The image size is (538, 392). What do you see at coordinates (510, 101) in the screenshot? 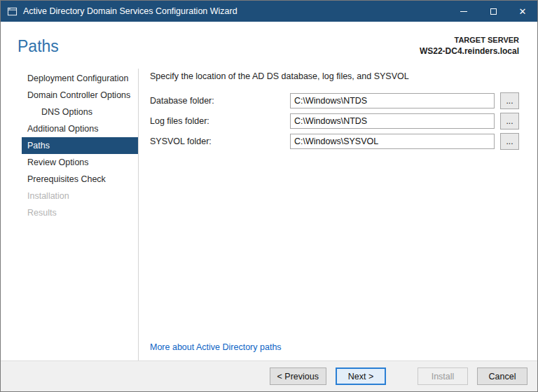
I see `database-folder-browse-button: ...` at bounding box center [510, 101].